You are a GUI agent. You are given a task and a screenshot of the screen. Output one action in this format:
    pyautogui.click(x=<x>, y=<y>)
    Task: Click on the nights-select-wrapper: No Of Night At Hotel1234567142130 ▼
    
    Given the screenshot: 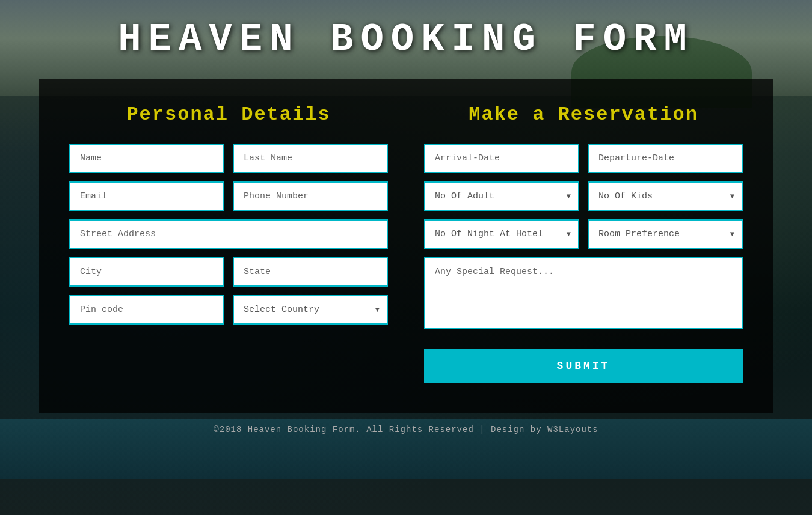 What is the action you would take?
    pyautogui.click(x=502, y=234)
    